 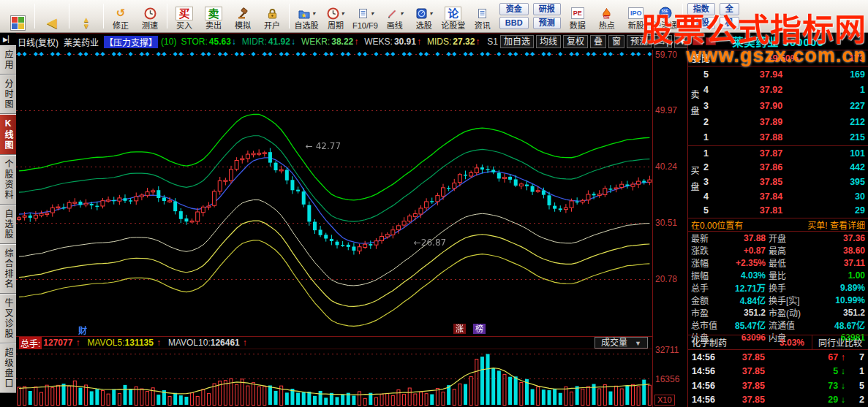 What do you see at coordinates (336, 26) in the screenshot?
I see `toolbar-button-label: 周期` at bounding box center [336, 26].